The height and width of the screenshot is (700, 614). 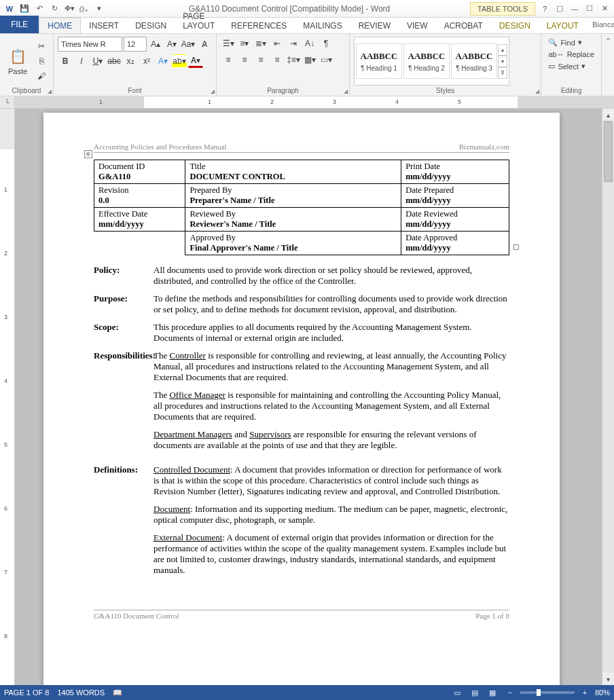 I want to click on line-spacing-icon: ‡≡▾, so click(x=293, y=60).